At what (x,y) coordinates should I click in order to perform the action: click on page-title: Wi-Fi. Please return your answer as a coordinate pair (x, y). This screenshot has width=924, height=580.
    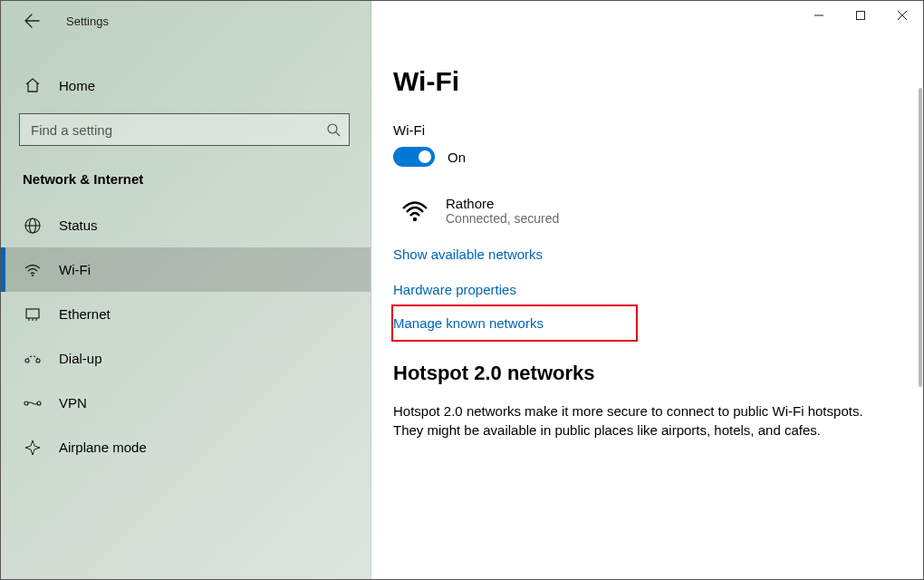
    Looking at the image, I should click on (647, 82).